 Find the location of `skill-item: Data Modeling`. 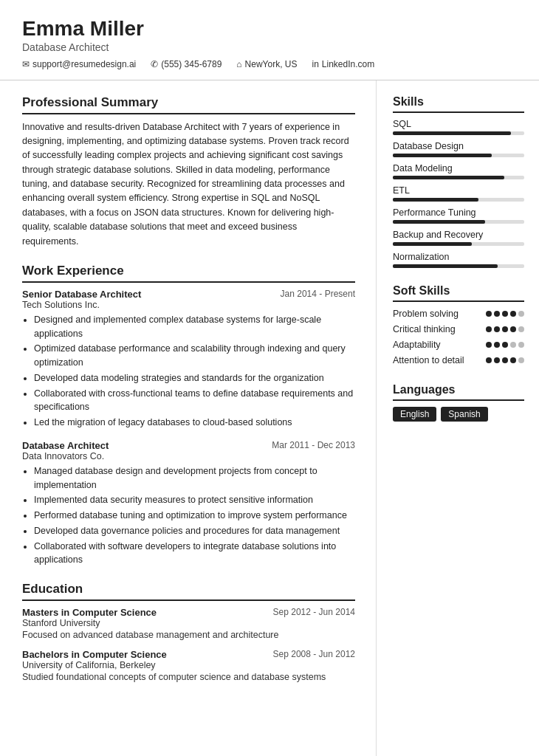

skill-item: Data Modeling is located at coordinates (459, 171).